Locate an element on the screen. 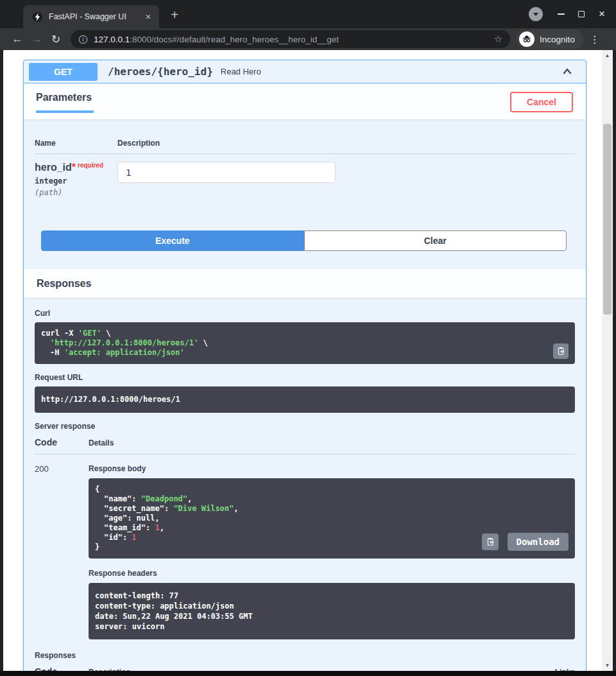 The image size is (616, 676). request-url-label: Request URL is located at coordinates (305, 377).